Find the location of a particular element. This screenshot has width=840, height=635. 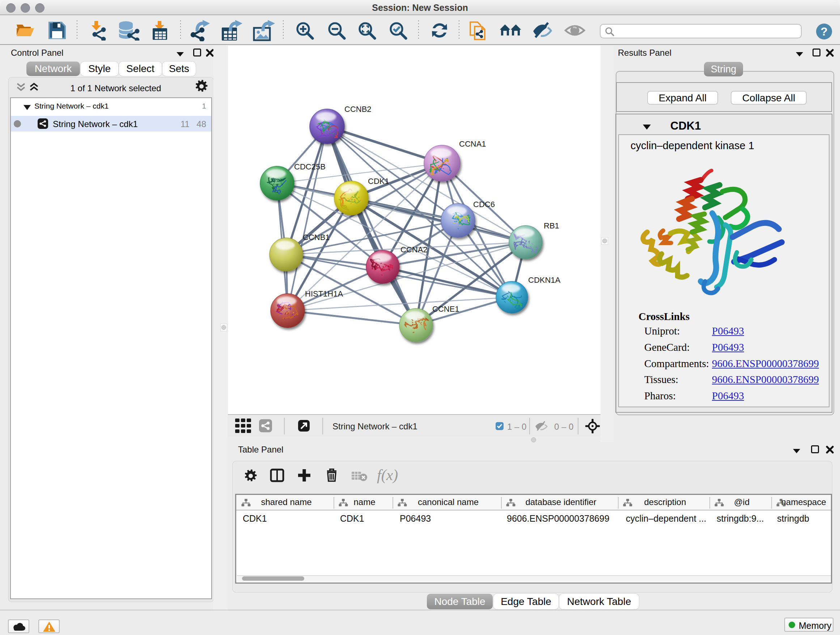

svg-text: CDKN1A is located at coordinates (545, 280).